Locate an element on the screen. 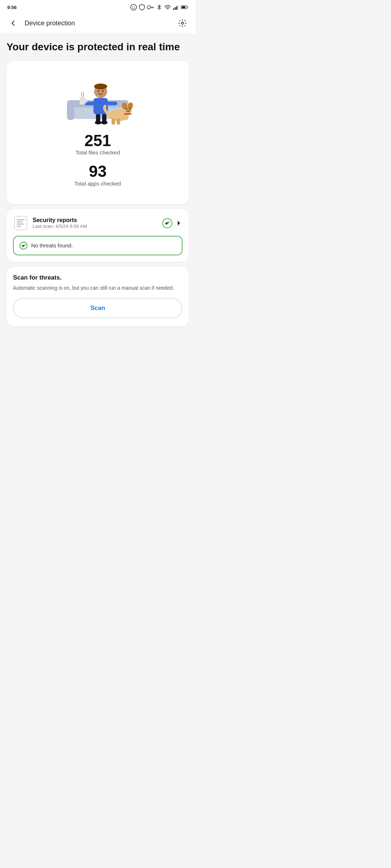 The width and height of the screenshot is (391, 868). protection-illustration is located at coordinates (98, 97).